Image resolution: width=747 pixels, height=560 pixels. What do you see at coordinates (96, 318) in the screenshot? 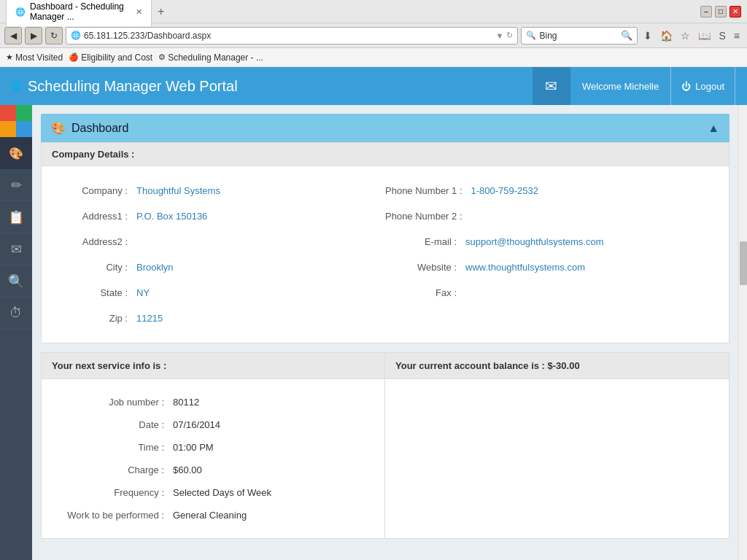
I see `zip-label: Zip :` at bounding box center [96, 318].